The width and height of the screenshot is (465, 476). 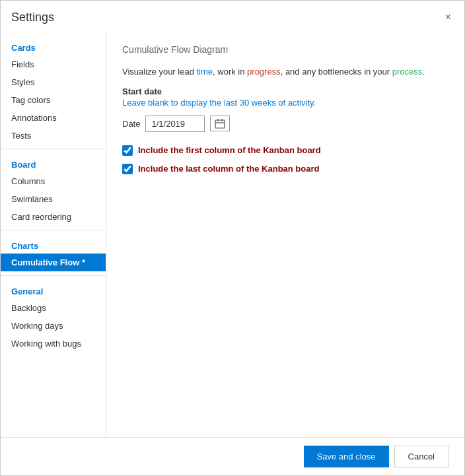 What do you see at coordinates (421, 457) in the screenshot?
I see `cancel-button: Cancel` at bounding box center [421, 457].